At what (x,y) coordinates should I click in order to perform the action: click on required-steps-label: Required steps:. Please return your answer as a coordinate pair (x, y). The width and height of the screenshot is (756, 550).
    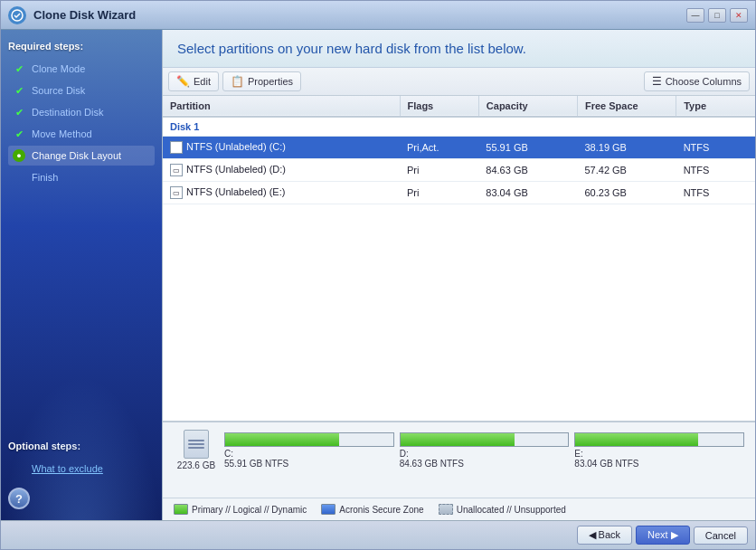
    Looking at the image, I should click on (81, 46).